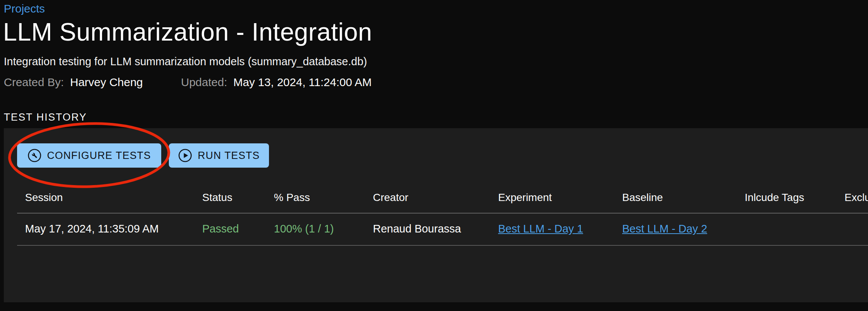 The width and height of the screenshot is (868, 311). Describe the element at coordinates (442, 213) in the screenshot. I see `table-header-divider` at that location.